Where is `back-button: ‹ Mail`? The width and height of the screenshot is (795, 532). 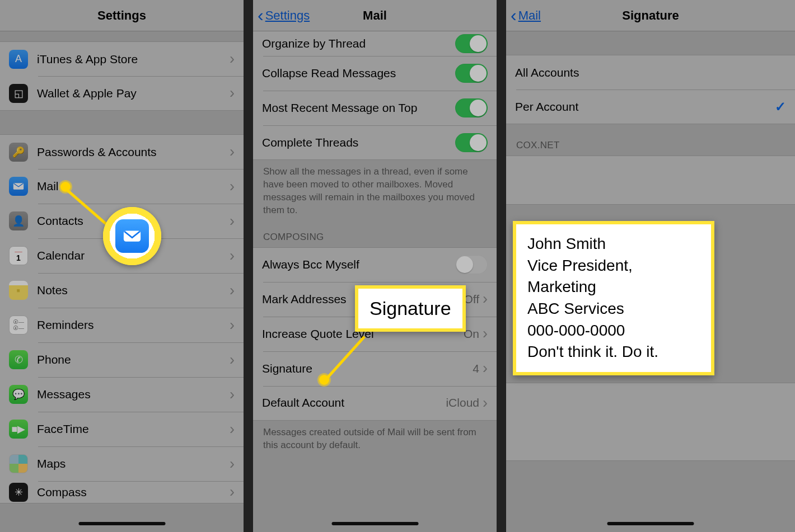 back-button: ‹ Mail is located at coordinates (526, 16).